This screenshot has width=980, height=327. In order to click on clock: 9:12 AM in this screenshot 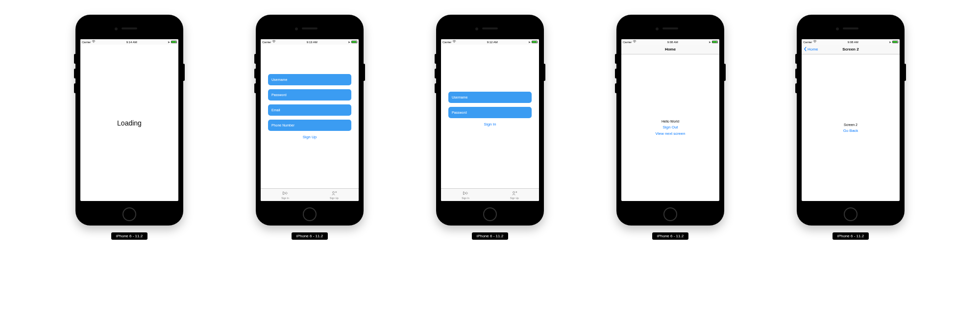, I will do `click(492, 42)`.